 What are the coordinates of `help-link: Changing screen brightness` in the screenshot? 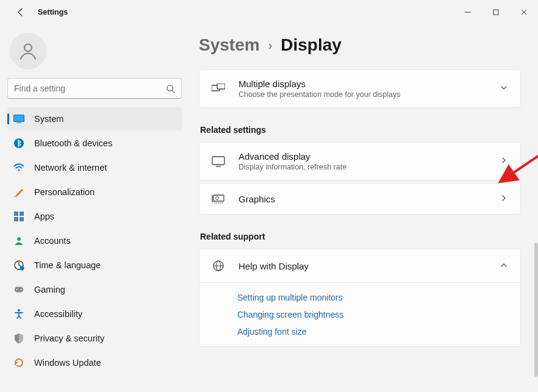 It's located at (373, 315).